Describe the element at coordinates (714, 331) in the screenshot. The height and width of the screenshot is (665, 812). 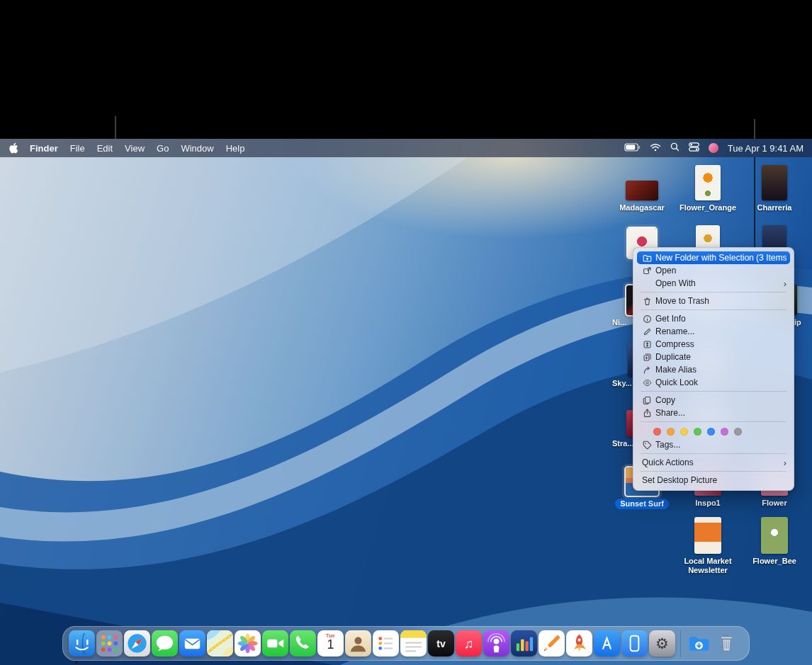
I see `menu-item-rename: Rename...` at that location.